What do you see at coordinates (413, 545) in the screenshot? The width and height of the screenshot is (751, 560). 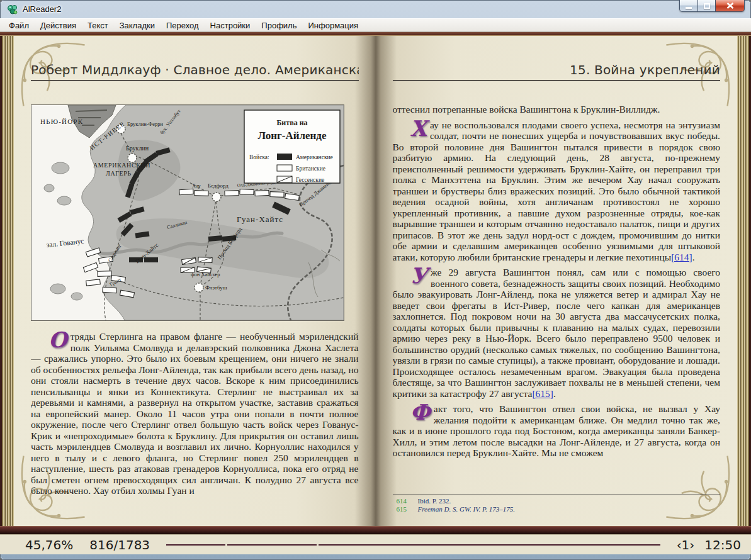 I see `progress-line` at bounding box center [413, 545].